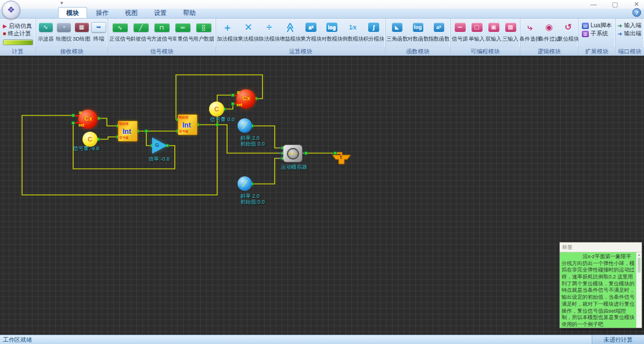 This screenshot has height=344, width=644. I want to click on square-signal-icon: ⊓, so click(162, 28).